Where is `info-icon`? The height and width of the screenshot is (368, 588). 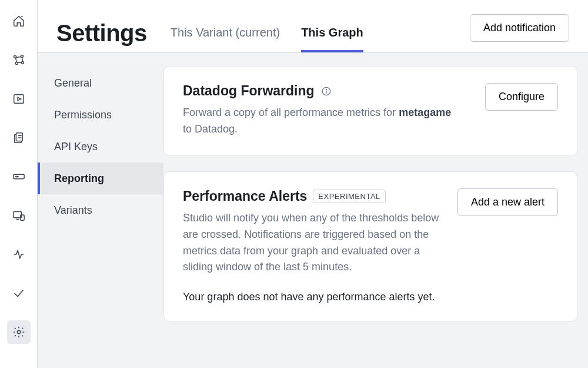 info-icon is located at coordinates (326, 91).